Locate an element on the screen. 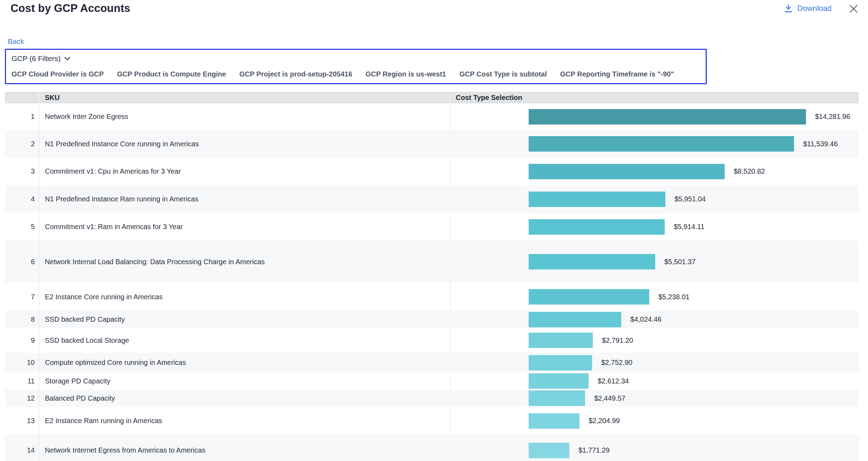 This screenshot has height=461, width=868. back-link: Back is located at coordinates (16, 41).